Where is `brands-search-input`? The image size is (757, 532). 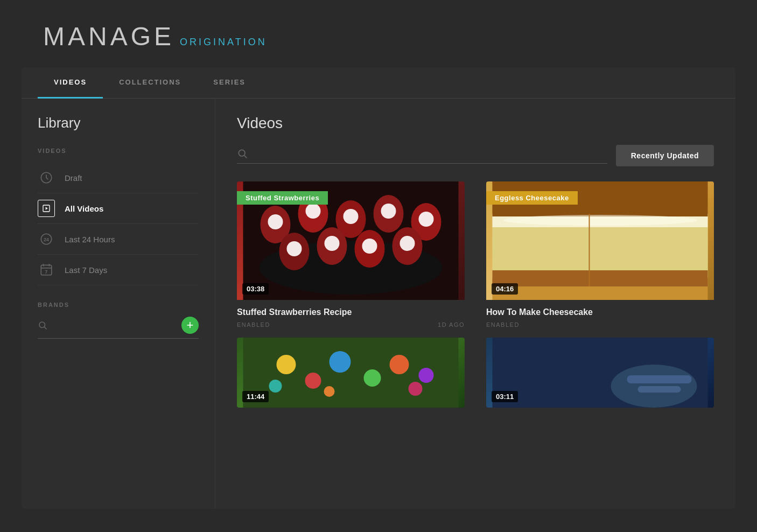 brands-search-input is located at coordinates (114, 325).